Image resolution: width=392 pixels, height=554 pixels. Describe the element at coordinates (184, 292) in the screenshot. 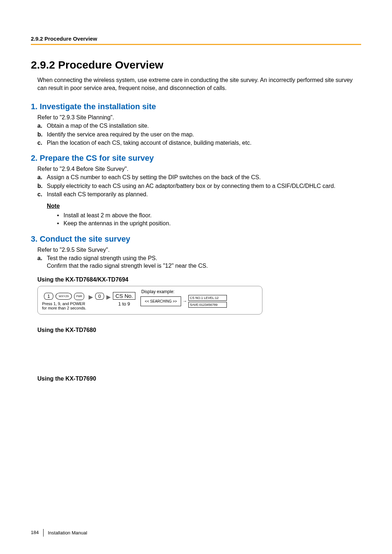

I see `display-example-label: Display example:` at that location.